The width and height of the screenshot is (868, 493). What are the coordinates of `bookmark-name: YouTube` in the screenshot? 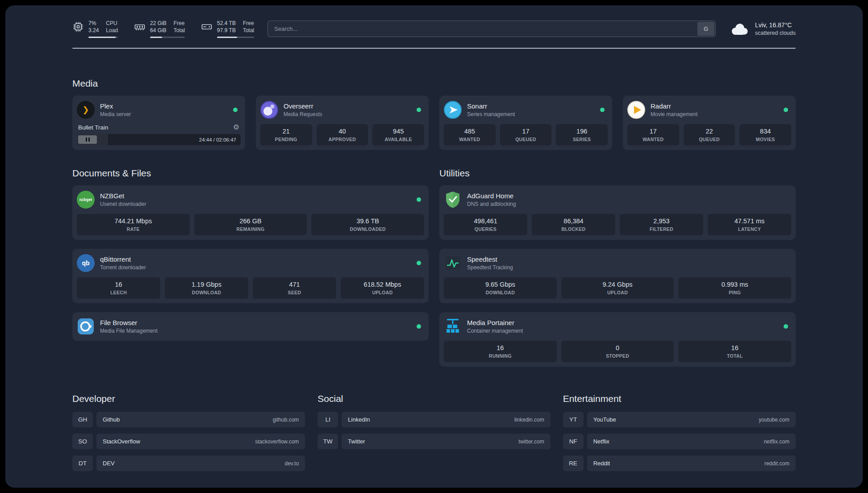 It's located at (605, 420).